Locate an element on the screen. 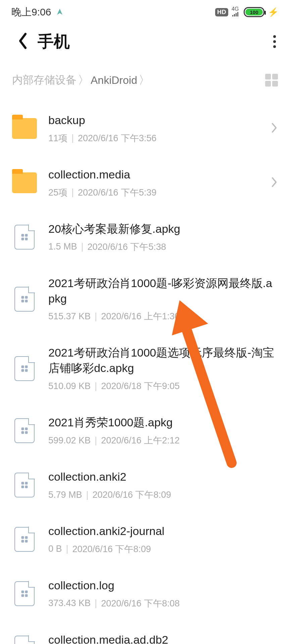 The image size is (290, 644). item-meta: 515.37 KB|2020/6/16 上午1:30 is located at coordinates (163, 316).